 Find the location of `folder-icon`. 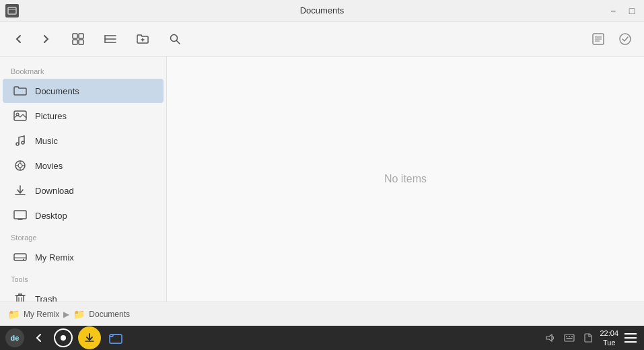

folder-icon is located at coordinates (20, 91).